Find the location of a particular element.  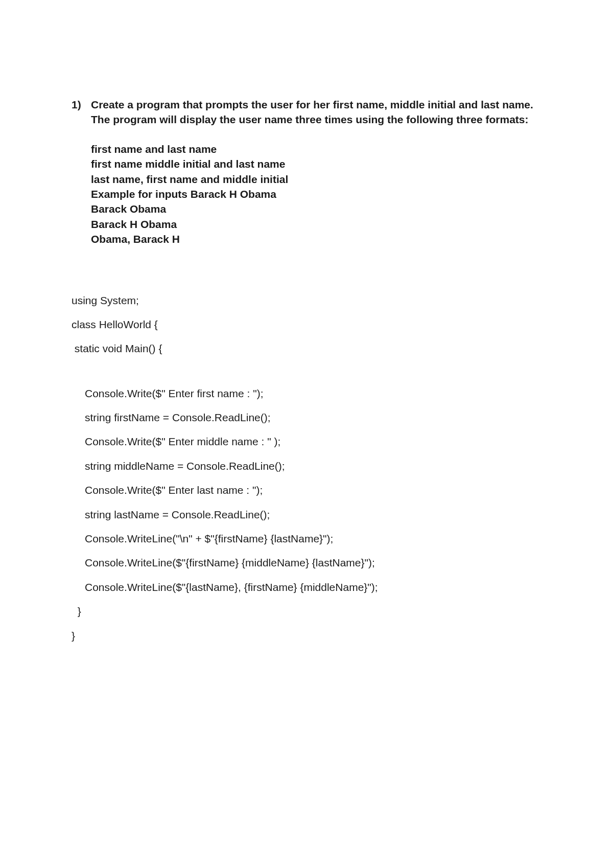

spec-line: Obama, Barack H is located at coordinates (316, 239).